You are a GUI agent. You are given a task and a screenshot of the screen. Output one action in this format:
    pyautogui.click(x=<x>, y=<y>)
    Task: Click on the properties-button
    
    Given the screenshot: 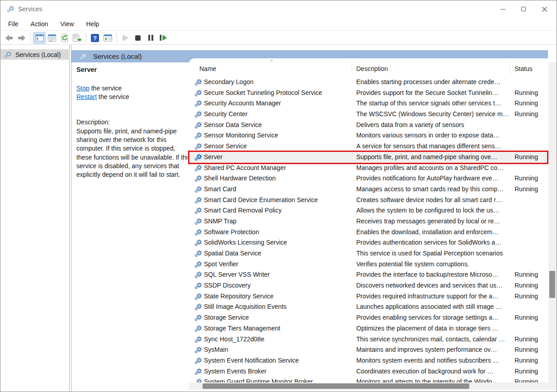 What is the action you would take?
    pyautogui.click(x=52, y=38)
    